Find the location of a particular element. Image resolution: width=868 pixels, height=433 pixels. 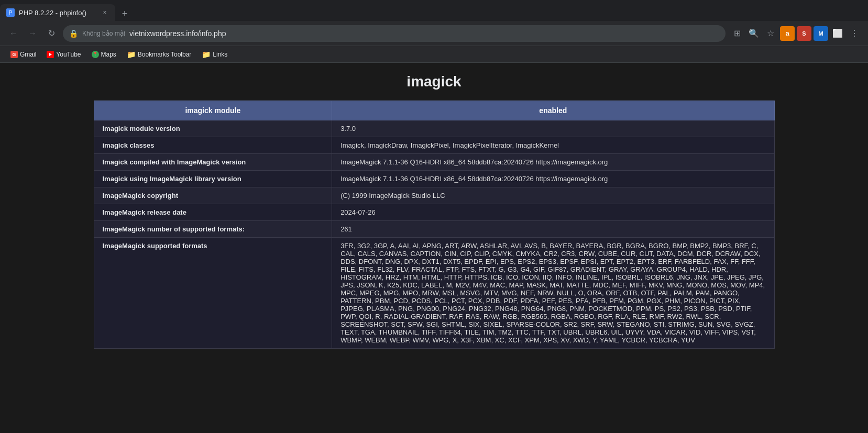

table-row: ImageMagick number of supported formats:… is located at coordinates (434, 229).